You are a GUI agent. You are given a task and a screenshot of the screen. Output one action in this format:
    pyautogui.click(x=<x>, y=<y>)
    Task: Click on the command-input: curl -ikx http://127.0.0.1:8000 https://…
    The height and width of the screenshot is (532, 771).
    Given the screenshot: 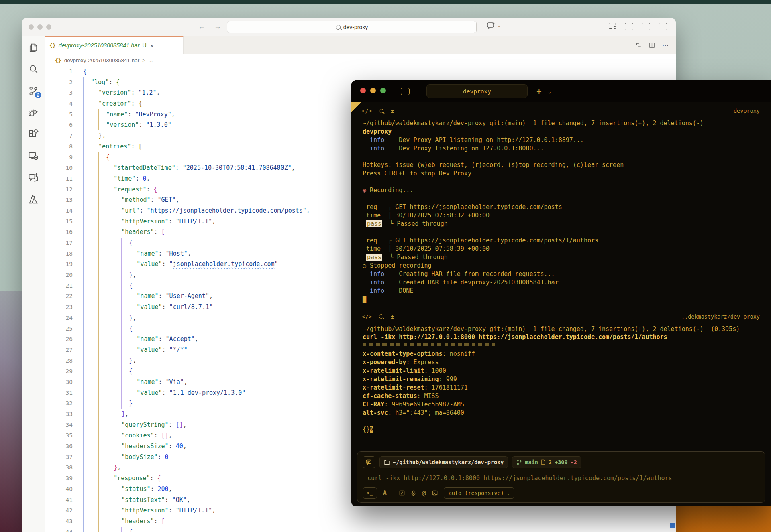 What is the action you would take?
    pyautogui.click(x=563, y=478)
    